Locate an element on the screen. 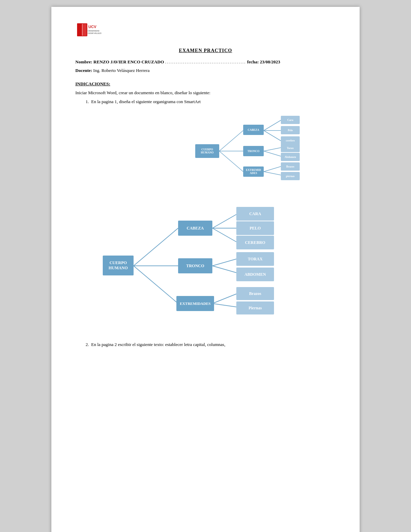 The width and height of the screenshot is (411, 532). student-info: Nombre: RENZO JAVIER ENCO CRUZADO ......… is located at coordinates (206, 62).